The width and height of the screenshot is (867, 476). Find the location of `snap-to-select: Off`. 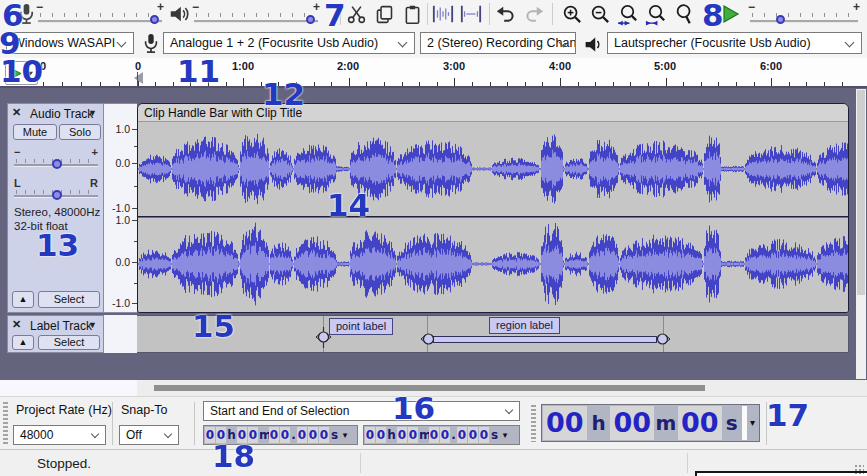

snap-to-select: Off is located at coordinates (149, 435).